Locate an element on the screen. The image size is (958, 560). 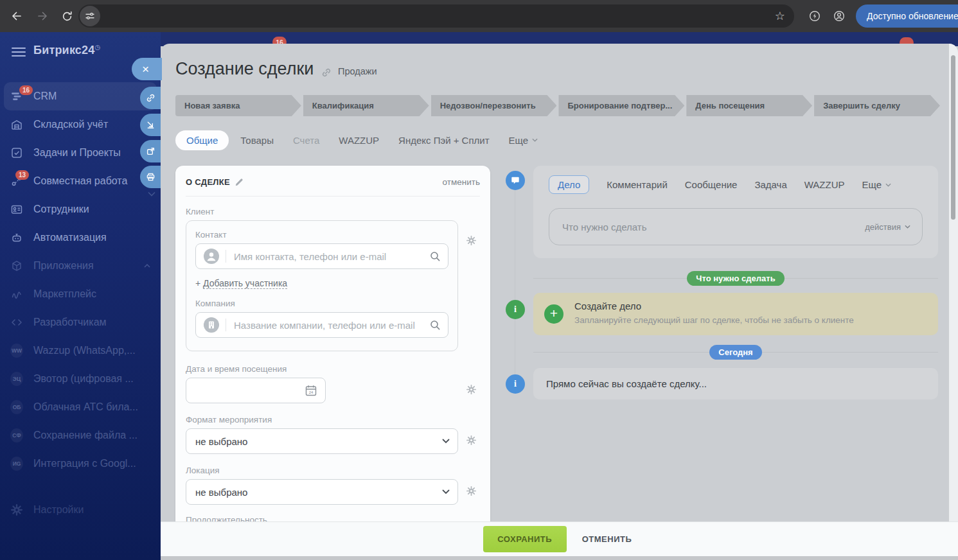
sidebar-item-apps: Приложения is located at coordinates (80, 266).